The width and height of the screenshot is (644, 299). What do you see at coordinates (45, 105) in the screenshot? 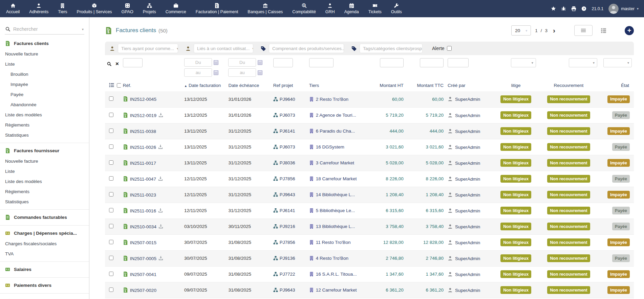
I see `sidebar-item: Abandonnée` at bounding box center [45, 105].